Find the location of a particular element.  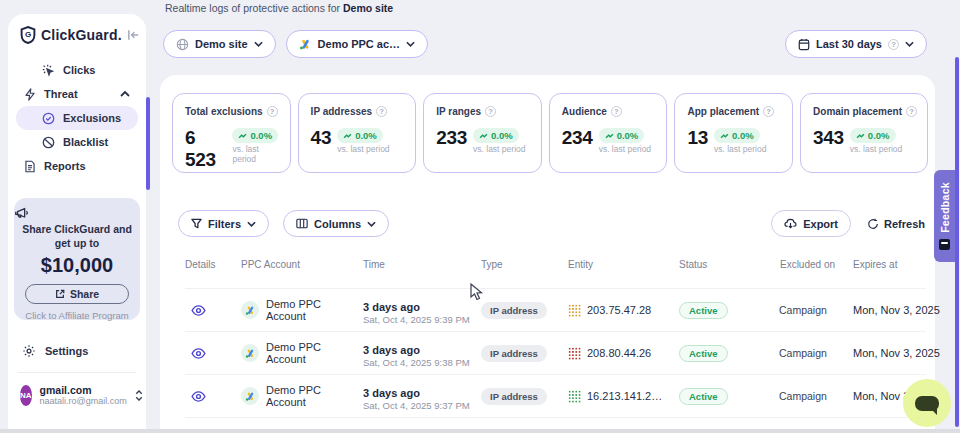

time-relative: 3 days ago is located at coordinates (422, 307).